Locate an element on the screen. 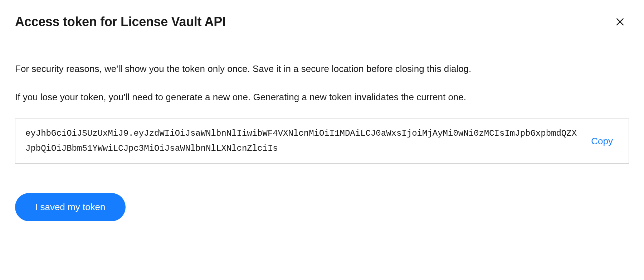  close-button is located at coordinates (620, 22).